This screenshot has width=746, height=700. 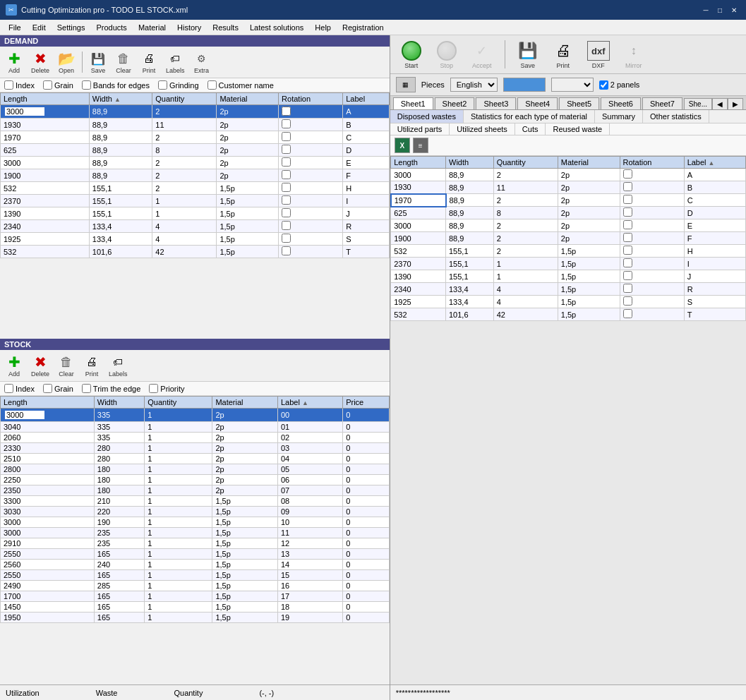 I want to click on demand-col-quantity: Quantity, so click(x=185, y=99).